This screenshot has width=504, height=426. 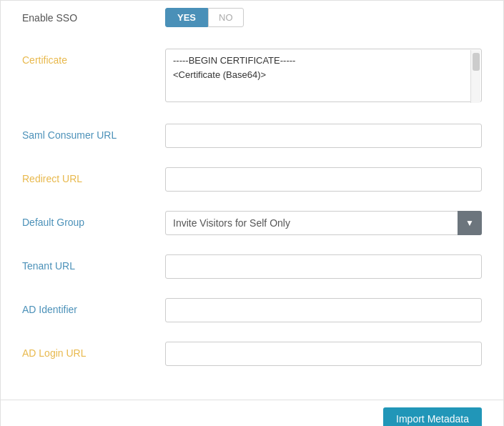 What do you see at coordinates (204, 17) in the screenshot?
I see `toggle-wrap: YES NO` at bounding box center [204, 17].